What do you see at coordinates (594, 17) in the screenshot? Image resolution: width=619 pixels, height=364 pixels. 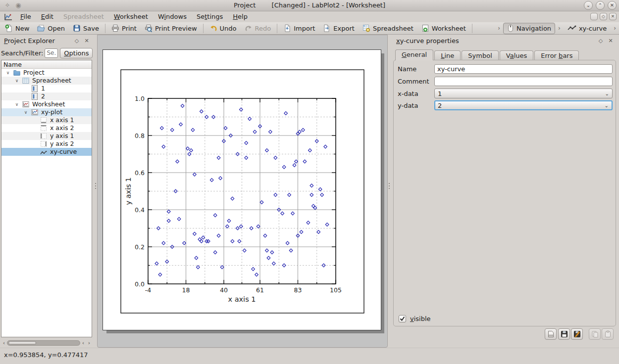 I see `mdi-restore-button` at bounding box center [594, 17].